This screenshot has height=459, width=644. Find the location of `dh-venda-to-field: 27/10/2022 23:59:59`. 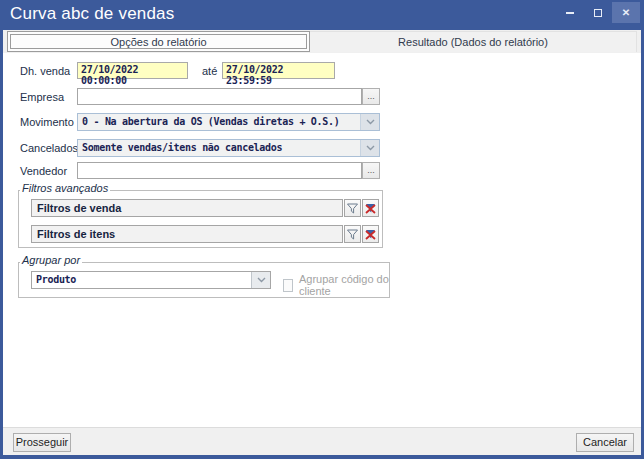

dh-venda-to-field: 27/10/2022 23:59:59 is located at coordinates (278, 70).